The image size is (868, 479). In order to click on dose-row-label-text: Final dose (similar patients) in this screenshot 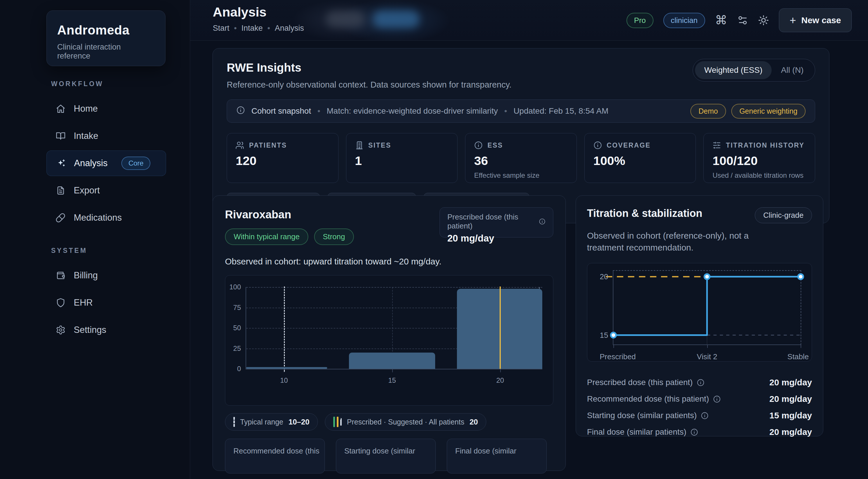, I will do `click(637, 432)`.